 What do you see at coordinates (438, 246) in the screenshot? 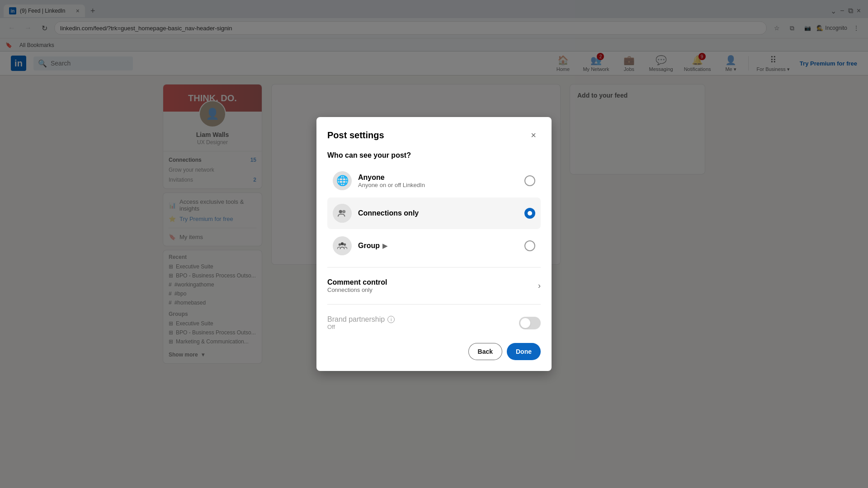
I see `group-name: Group ▶` at bounding box center [438, 246].